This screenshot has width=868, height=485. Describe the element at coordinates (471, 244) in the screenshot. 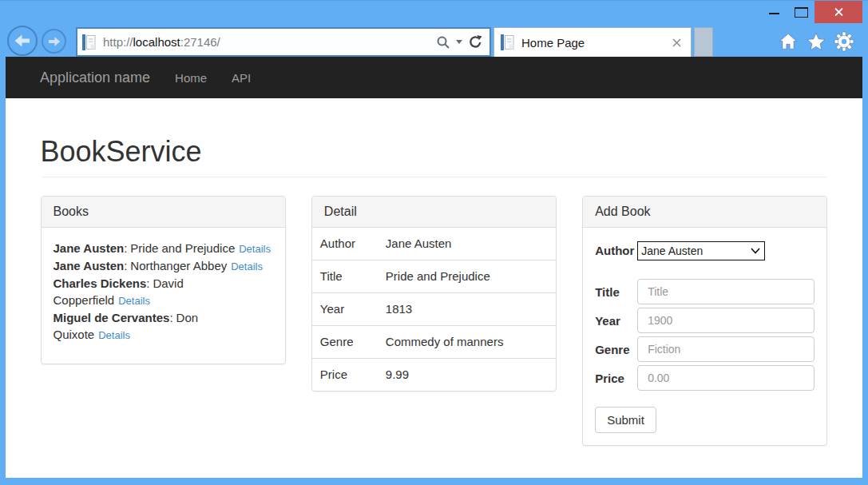

I see `detail-value: Jane Austen` at that location.